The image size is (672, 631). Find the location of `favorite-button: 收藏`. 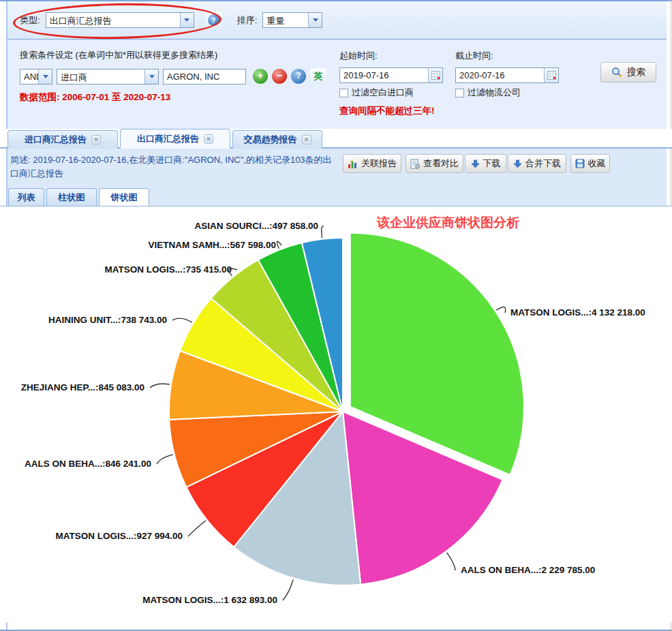

favorite-button: 收藏 is located at coordinates (590, 164).